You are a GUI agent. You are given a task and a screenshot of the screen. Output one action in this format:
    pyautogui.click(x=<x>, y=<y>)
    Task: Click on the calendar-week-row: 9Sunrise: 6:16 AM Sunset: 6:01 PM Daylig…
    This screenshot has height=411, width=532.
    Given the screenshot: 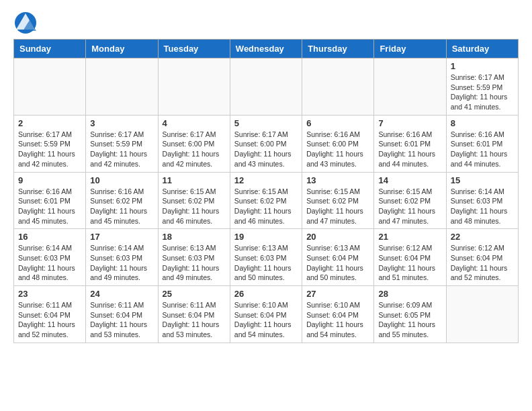 What is the action you would take?
    pyautogui.click(x=266, y=200)
    